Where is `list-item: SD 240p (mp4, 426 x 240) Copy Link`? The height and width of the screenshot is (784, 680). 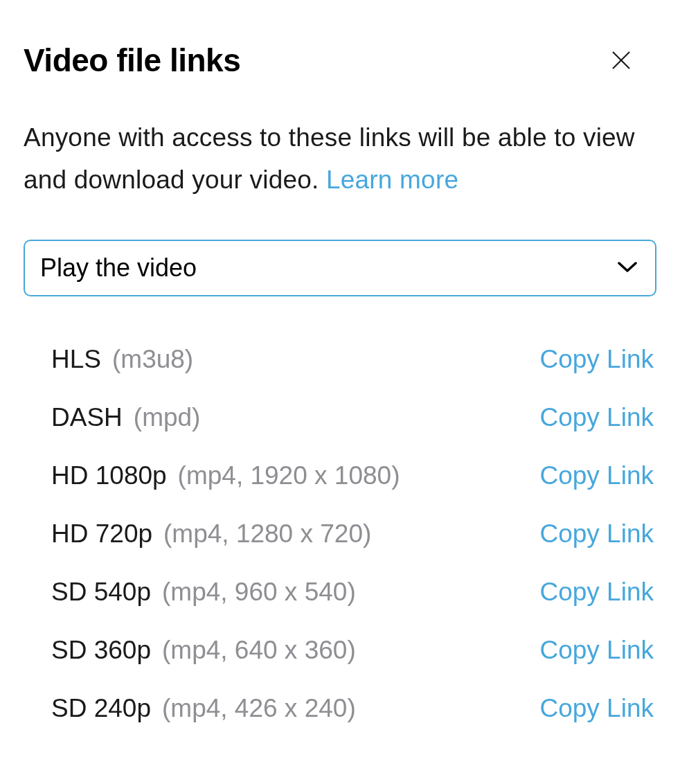 list-item: SD 240p (mp4, 426 x 240) Copy Link is located at coordinates (352, 709).